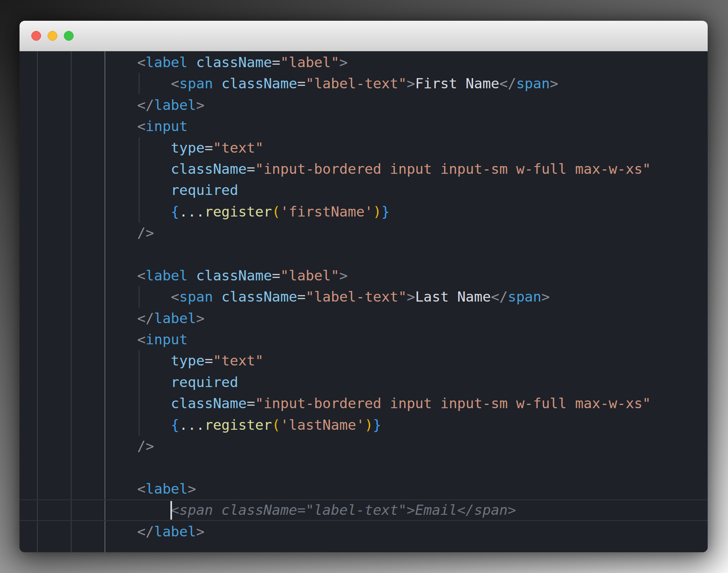 The width and height of the screenshot is (728, 573). What do you see at coordinates (335, 446) in the screenshot?
I see `code-line: />` at bounding box center [335, 446].